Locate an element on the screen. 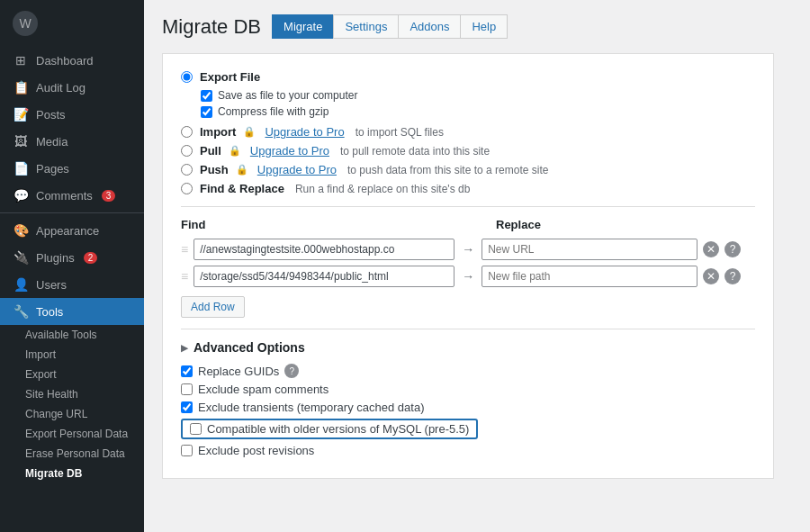 This screenshot has width=810, height=532. save-to-computer-row: Save as file to your computer is located at coordinates (478, 95).